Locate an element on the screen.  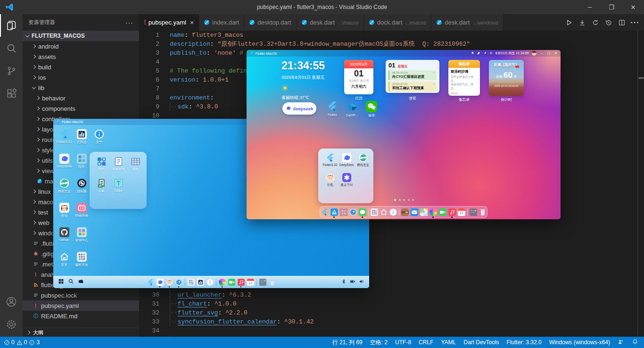
tree-item-lib: lib is located at coordinates (81, 88).